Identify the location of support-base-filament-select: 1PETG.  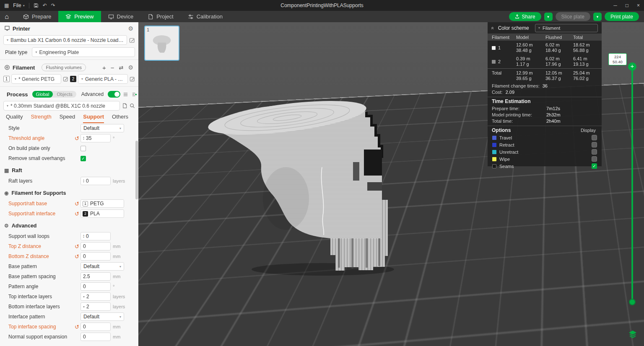
(102, 204).